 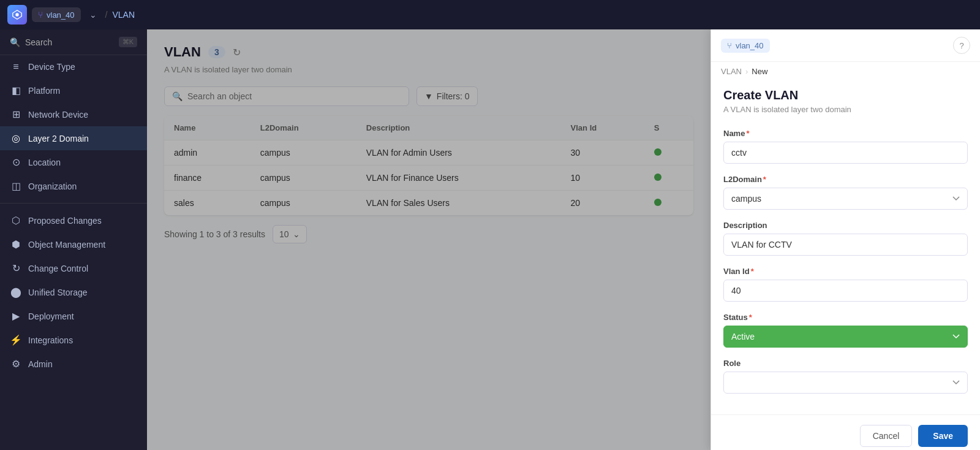 What do you see at coordinates (845, 199) in the screenshot?
I see `l2domain-select: campus` at bounding box center [845, 199].